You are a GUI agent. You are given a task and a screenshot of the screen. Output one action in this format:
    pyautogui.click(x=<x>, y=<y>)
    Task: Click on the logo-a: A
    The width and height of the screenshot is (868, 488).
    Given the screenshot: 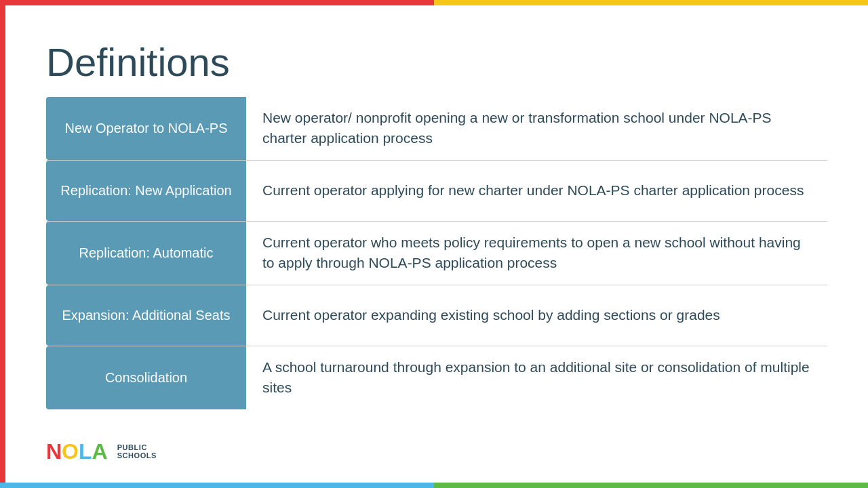 What is the action you would take?
    pyautogui.click(x=100, y=451)
    